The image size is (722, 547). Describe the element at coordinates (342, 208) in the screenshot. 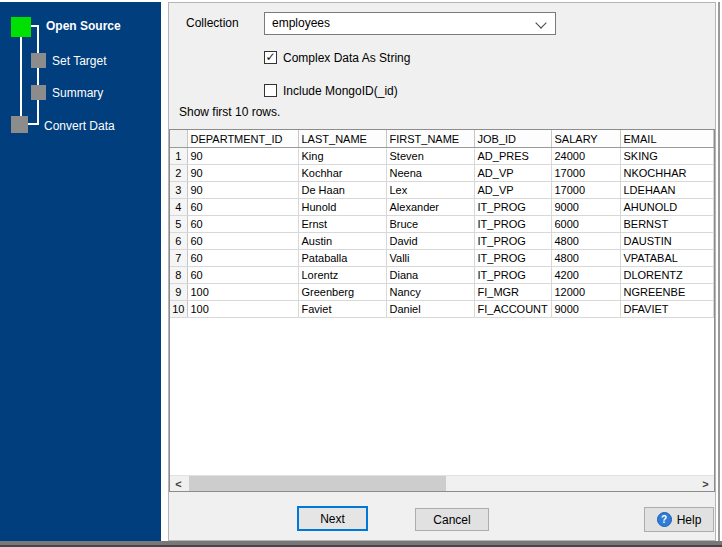

I see `data-cell: Hunold` at that location.